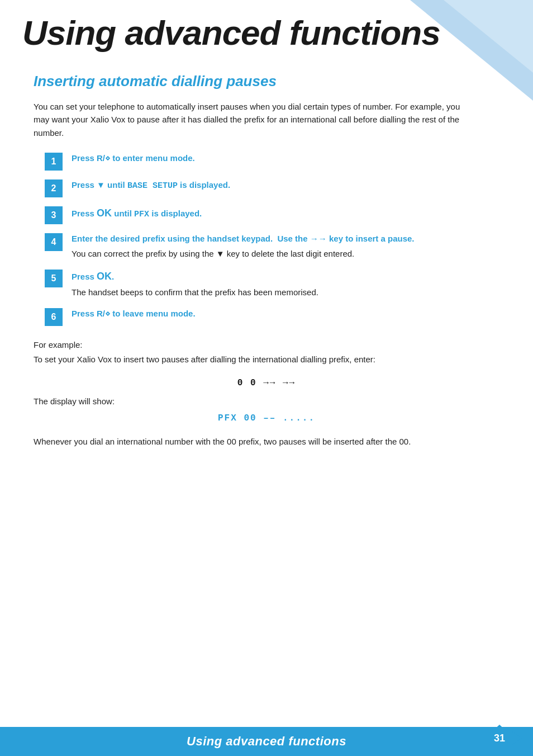 This screenshot has height=756, width=533. I want to click on example-section: For example: To set your Xalio Vox to in…, so click(266, 394).